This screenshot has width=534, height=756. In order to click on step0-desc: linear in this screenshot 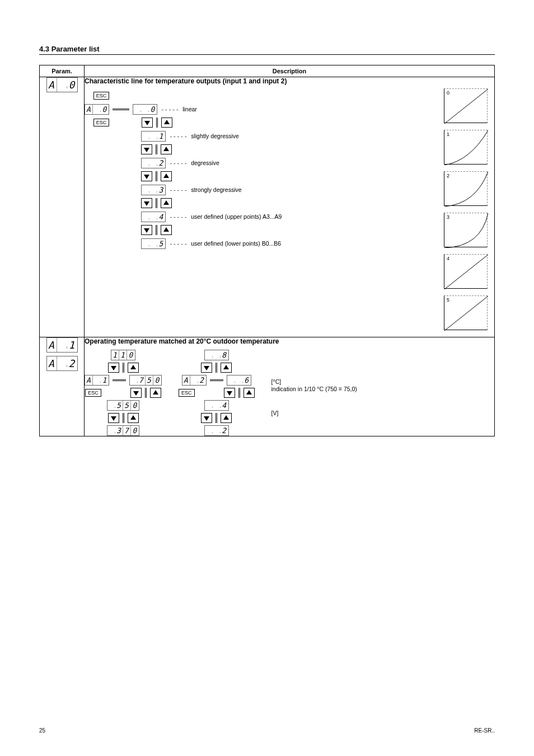, I will do `click(190, 109)`.